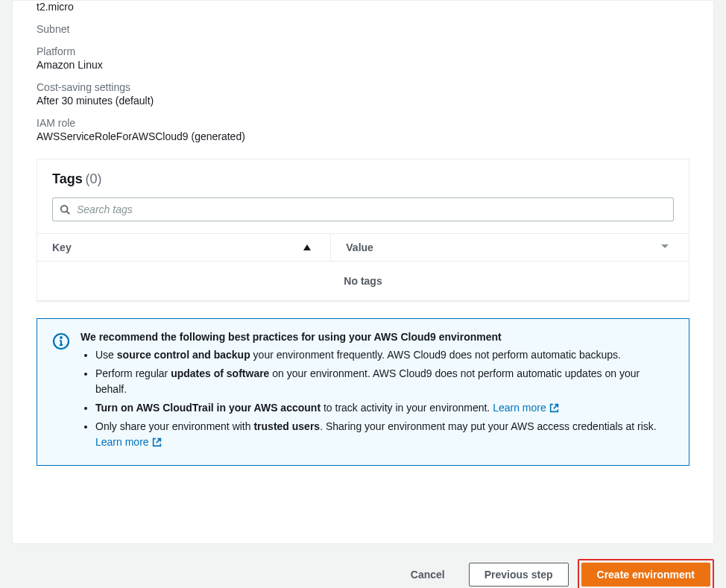 This screenshot has height=588, width=726. I want to click on cost-field: Cost-saving settings After 30 minutes (d…, so click(363, 94).